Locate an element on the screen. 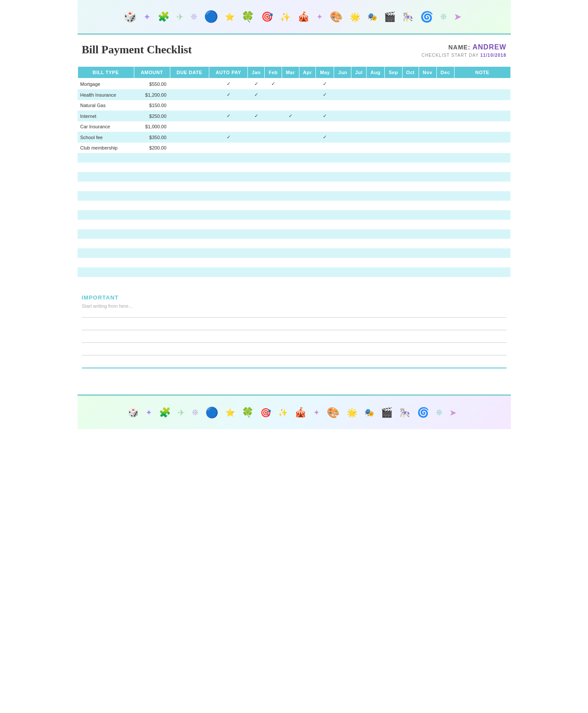 Image resolution: width=588 pixels, height=713 pixels. col-header-due-date: DUE DATE is located at coordinates (189, 73).